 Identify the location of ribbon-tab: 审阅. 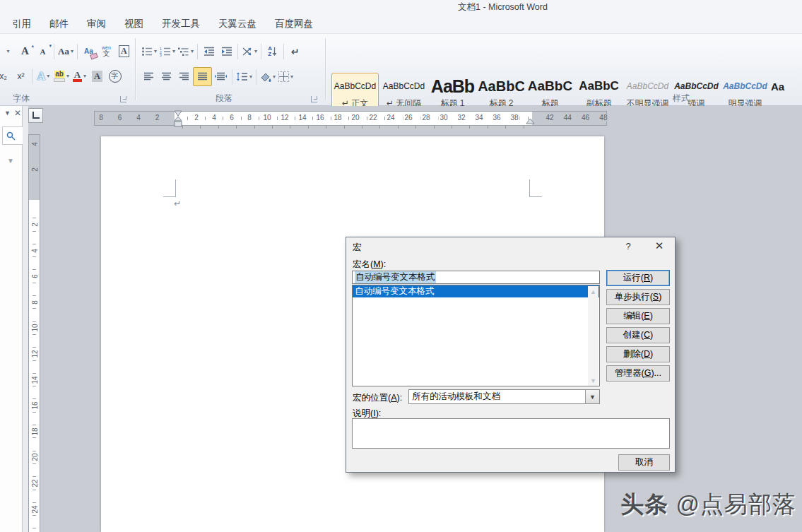
(96, 24).